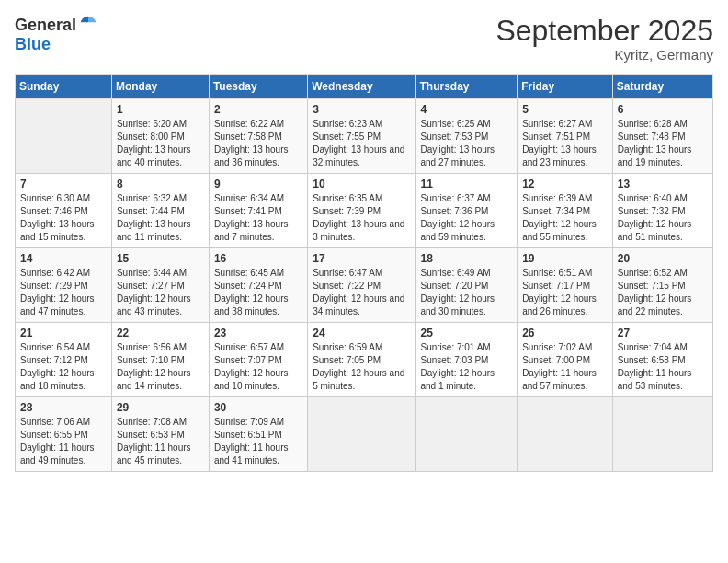 The image size is (728, 563). I want to click on daylight-text: Daylight: 12 hours and 51 minutes., so click(663, 231).